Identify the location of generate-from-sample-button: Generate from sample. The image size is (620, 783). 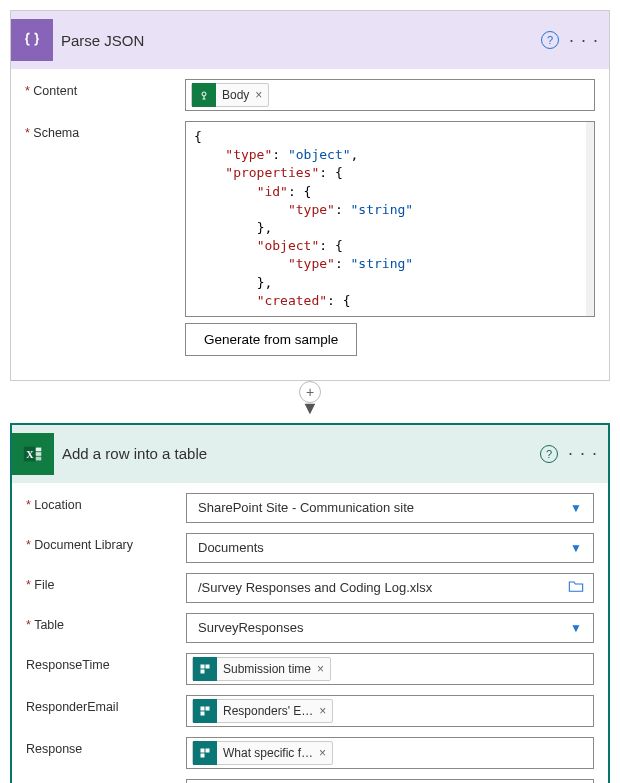
(271, 340).